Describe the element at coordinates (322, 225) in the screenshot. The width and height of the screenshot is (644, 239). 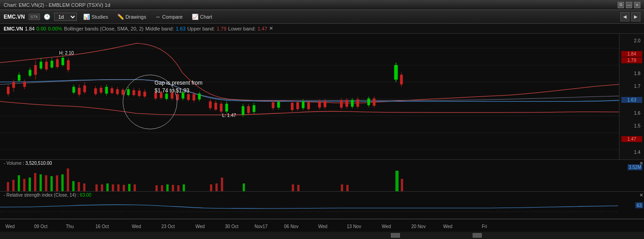
I see `time-axis: Wed 09 Oct Thu 16 Oct Wed 23 Oct Wed 30 …` at that location.